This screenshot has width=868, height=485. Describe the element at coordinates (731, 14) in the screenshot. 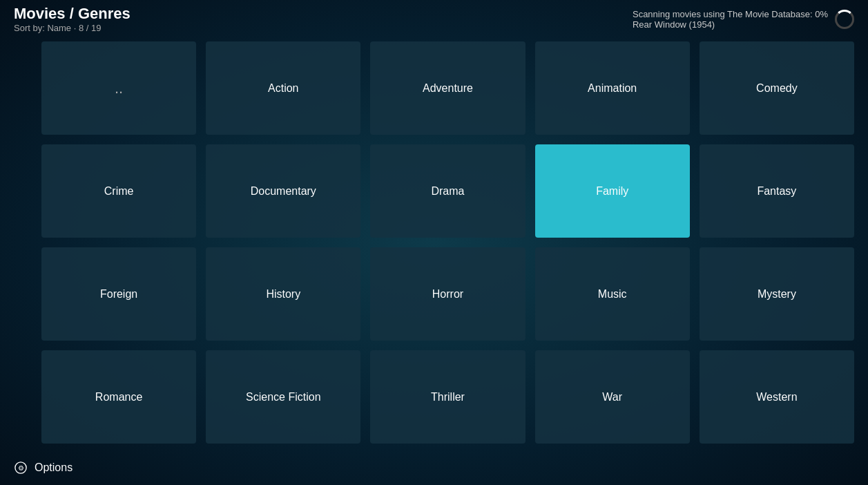

I see `scanning-text: Scanning movies using The Movie Database…` at that location.